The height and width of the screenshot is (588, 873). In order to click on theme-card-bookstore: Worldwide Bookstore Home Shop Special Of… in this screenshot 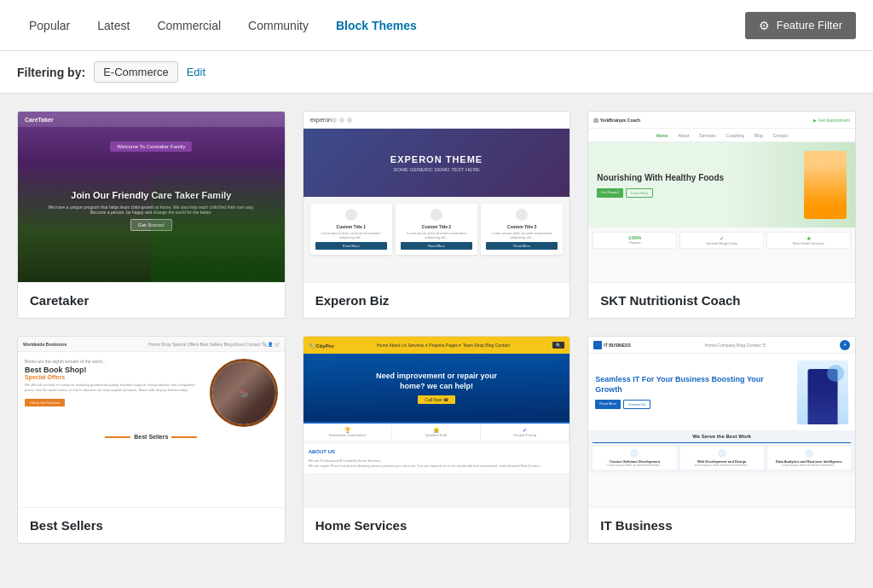, I will do `click(152, 440)`.